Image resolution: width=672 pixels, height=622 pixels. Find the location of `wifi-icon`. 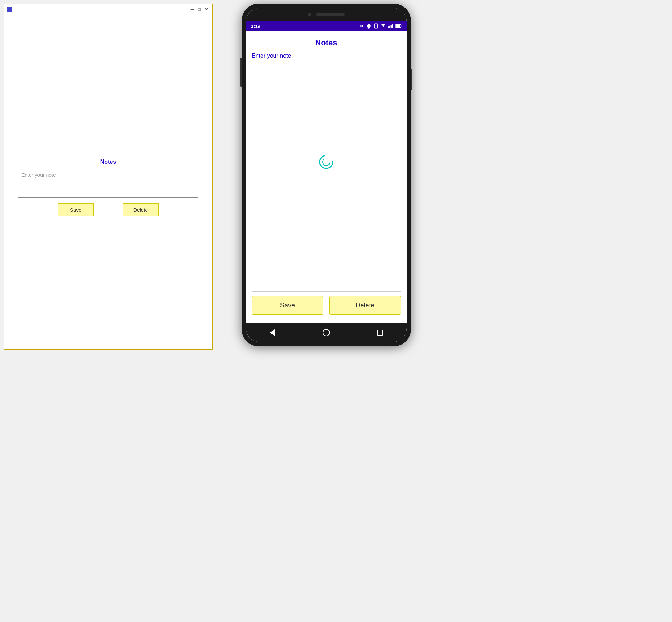

wifi-icon is located at coordinates (383, 26).